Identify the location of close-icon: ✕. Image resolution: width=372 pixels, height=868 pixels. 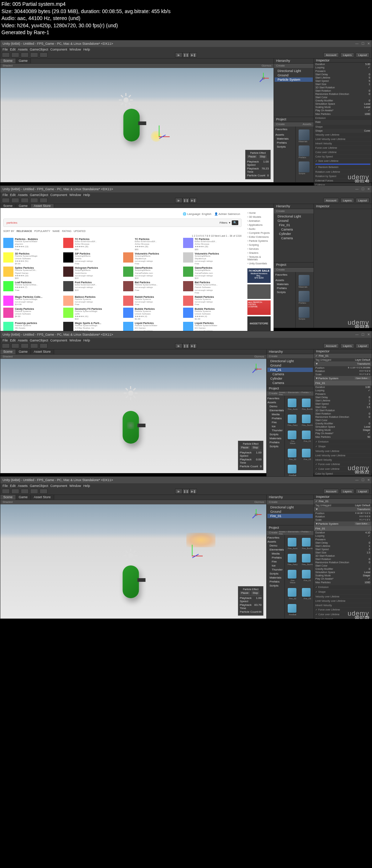
(369, 44).